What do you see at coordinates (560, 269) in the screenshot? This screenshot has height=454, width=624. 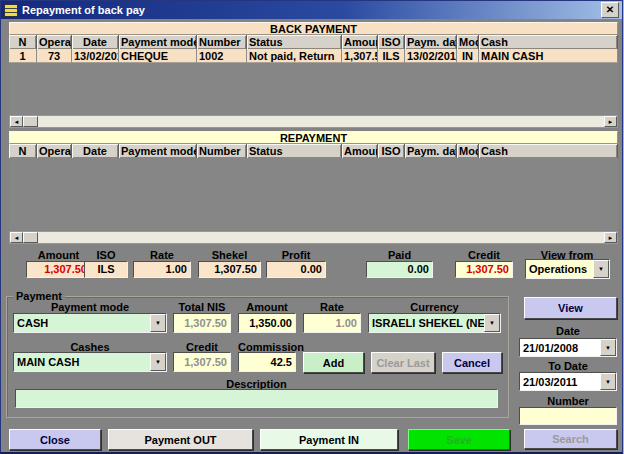 I see `view-from-value: Operations` at bounding box center [560, 269].